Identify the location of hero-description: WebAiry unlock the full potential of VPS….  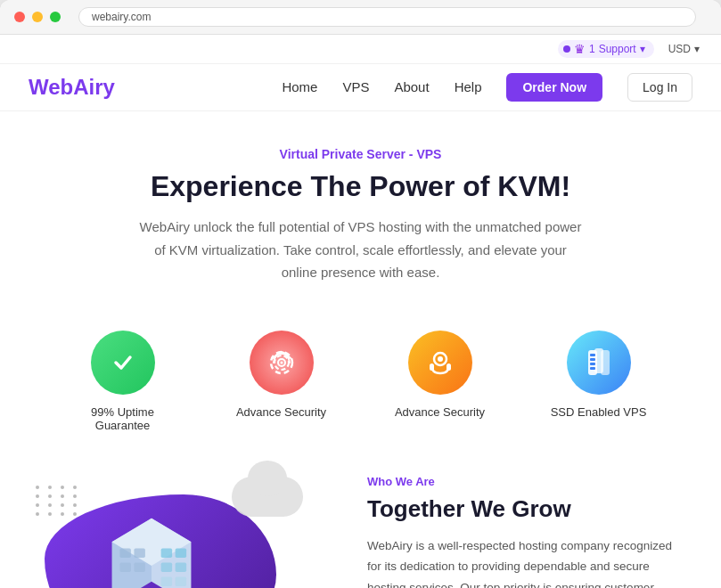
(361, 249).